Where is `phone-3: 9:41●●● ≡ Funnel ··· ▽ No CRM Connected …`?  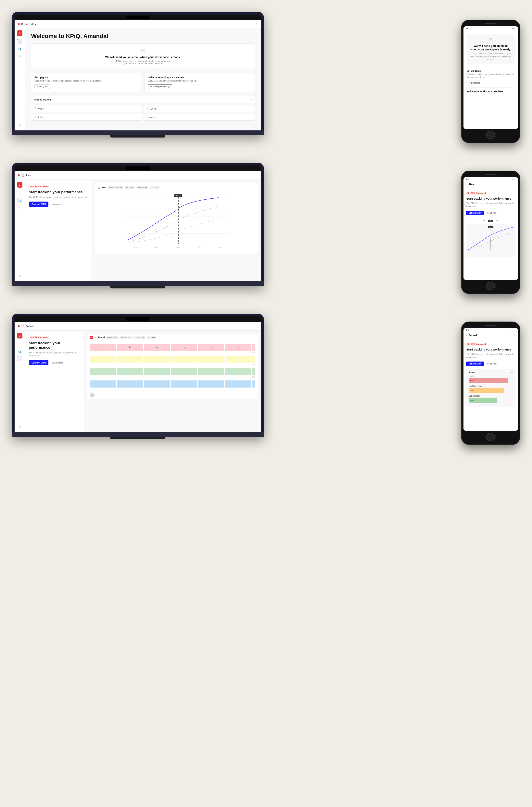
phone-3: 9:41●●● ≡ Funnel ··· ▽ No CRM Connected … is located at coordinates (491, 383).